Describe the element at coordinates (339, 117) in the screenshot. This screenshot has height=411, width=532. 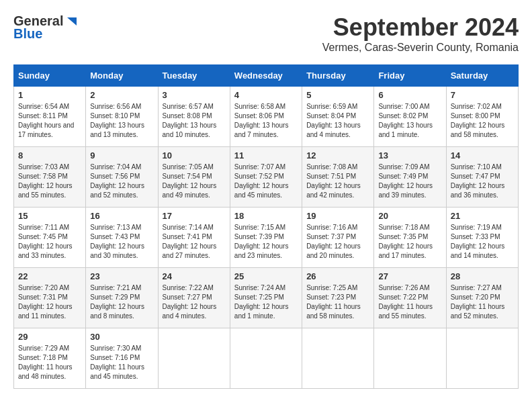
I see `day-5: 5 Sunrise: 6:59 AMSunset: 8:04 PMDayligh…` at that location.